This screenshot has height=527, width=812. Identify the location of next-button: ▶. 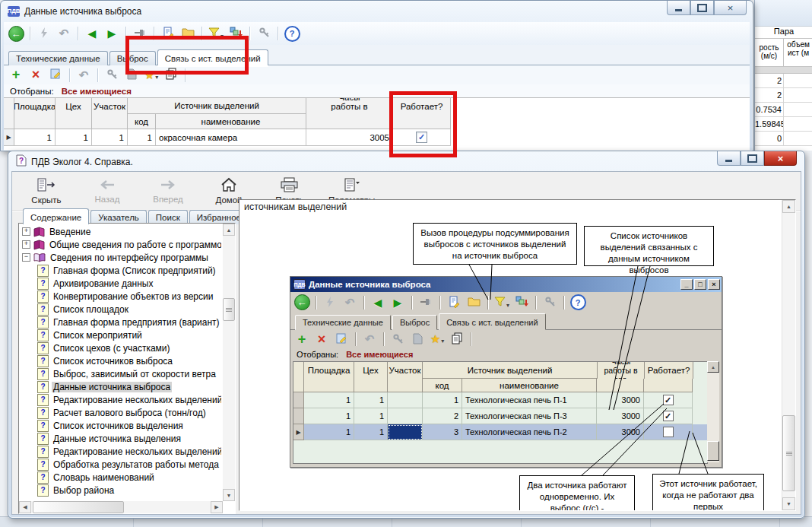
(112, 33).